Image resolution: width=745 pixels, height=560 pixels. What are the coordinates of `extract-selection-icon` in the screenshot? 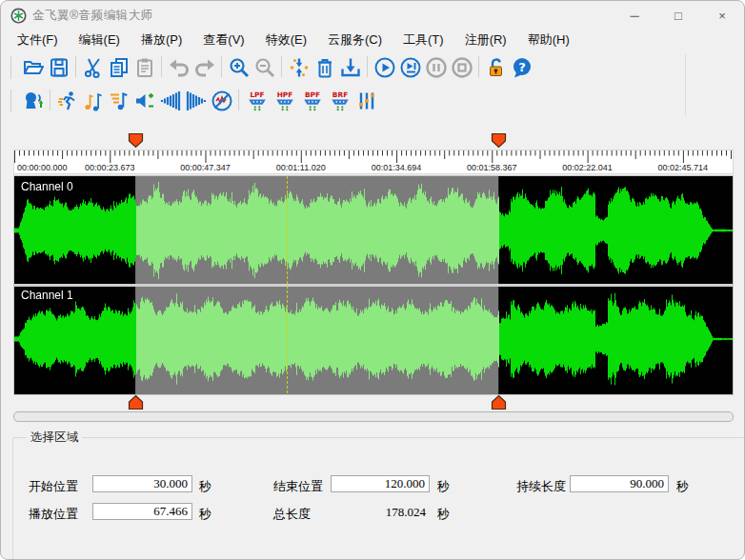 It's located at (351, 68).